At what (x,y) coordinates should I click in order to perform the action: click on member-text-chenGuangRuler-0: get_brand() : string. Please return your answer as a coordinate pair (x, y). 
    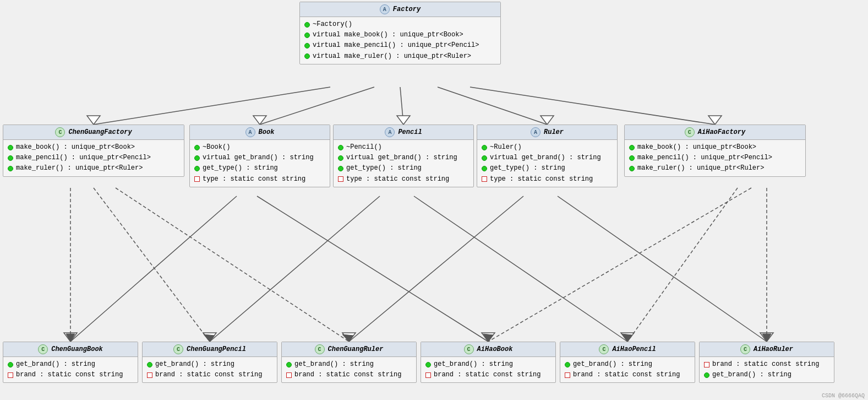
    Looking at the image, I should click on (334, 365).